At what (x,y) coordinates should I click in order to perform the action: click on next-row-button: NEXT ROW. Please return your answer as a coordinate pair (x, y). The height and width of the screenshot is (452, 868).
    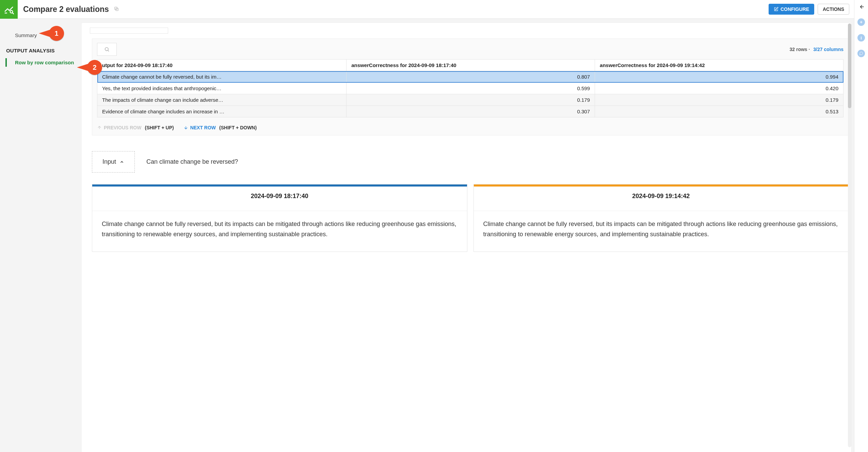
    Looking at the image, I should click on (199, 128).